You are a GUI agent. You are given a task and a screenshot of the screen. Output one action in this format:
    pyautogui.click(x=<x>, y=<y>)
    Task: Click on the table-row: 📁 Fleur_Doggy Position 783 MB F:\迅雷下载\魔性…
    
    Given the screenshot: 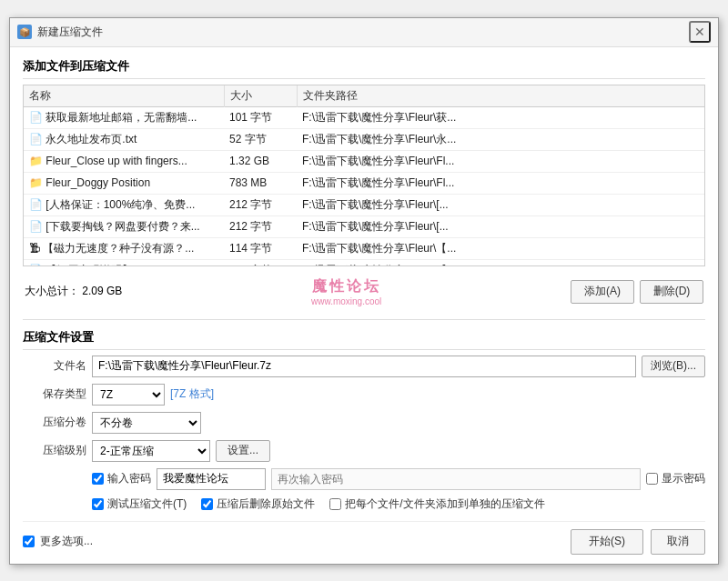 What is the action you would take?
    pyautogui.click(x=364, y=183)
    